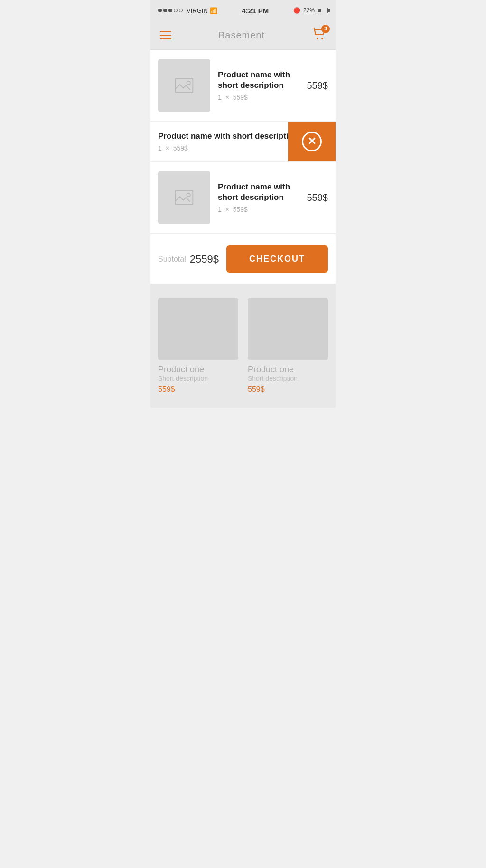  What do you see at coordinates (198, 369) in the screenshot?
I see `product-card-name-1: Product one` at bounding box center [198, 369].